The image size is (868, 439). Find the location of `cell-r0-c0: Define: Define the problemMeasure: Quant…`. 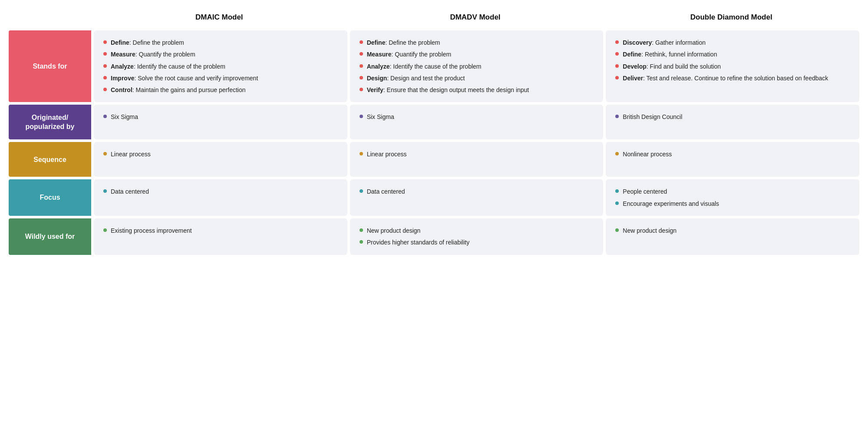

cell-r0-c0: Define: Define the problemMeasure: Quant… is located at coordinates (221, 66).